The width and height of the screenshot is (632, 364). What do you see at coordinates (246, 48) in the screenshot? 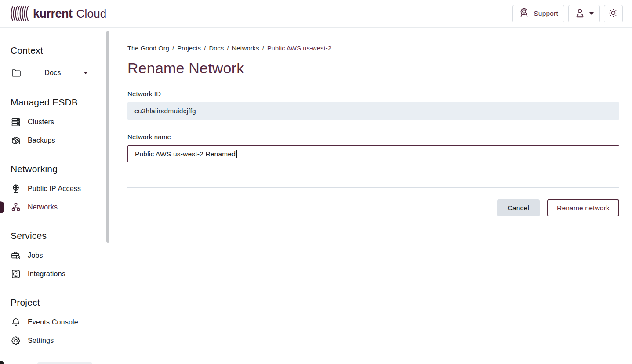
I see `breadcrumb-link-networks: Networks` at bounding box center [246, 48].